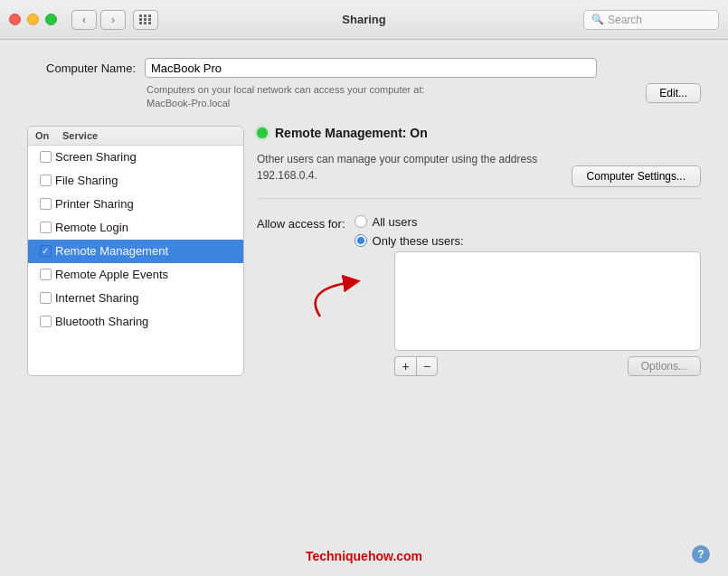 Image resolution: width=728 pixels, height=576 pixels. Describe the element at coordinates (361, 222) in the screenshot. I see `radio-all-users` at that location.